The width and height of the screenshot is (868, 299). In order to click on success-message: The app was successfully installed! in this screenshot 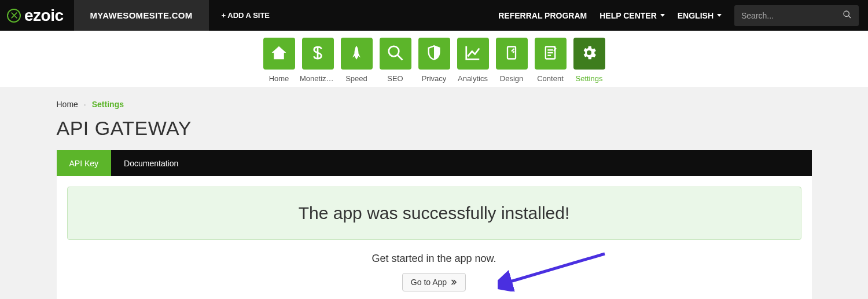, I will do `click(434, 213)`.